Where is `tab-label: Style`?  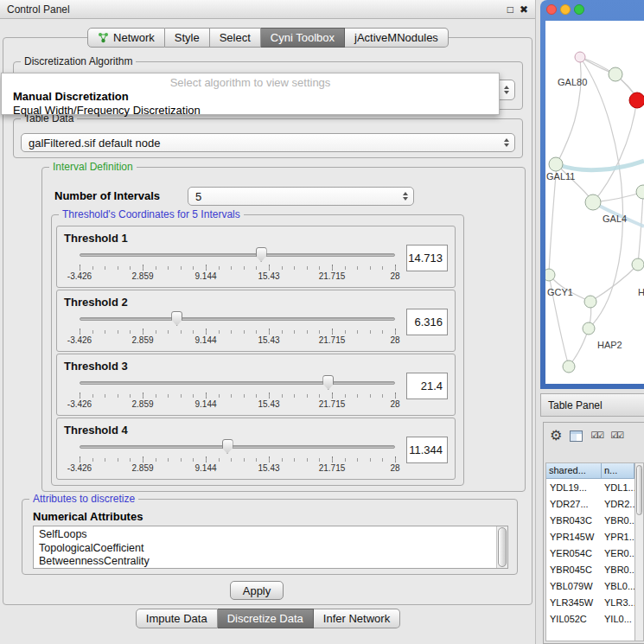
tab-label: Style is located at coordinates (187, 38).